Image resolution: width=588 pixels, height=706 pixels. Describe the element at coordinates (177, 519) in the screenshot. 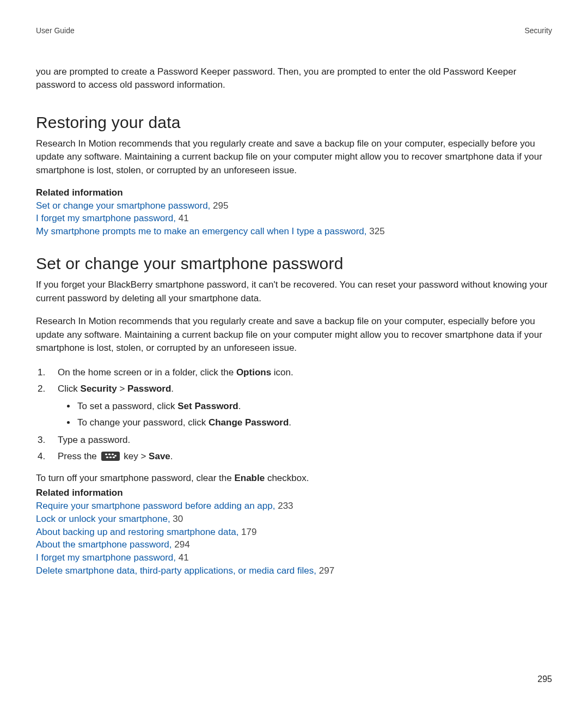

I see `related-page-number: 30` at that location.